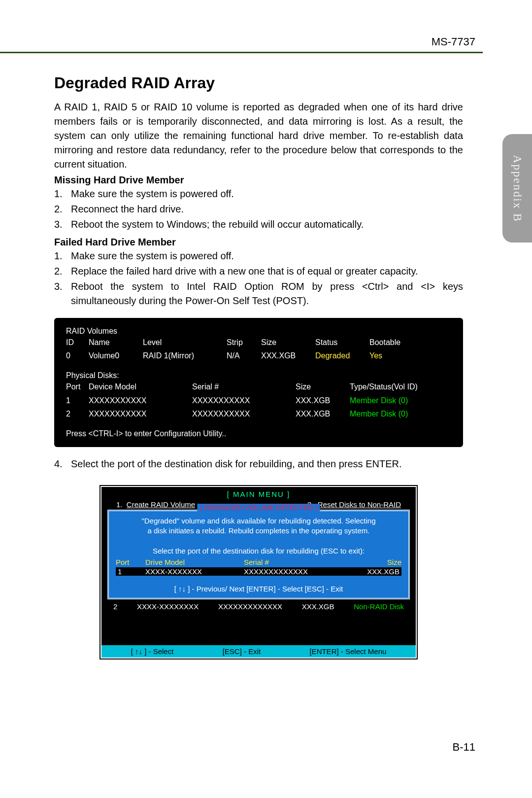 This screenshot has width=532, height=798. What do you see at coordinates (259, 572) in the screenshot?
I see `raid-rom-screen: [ MAIN MENU ] 1. Create RAID Volume 3. R…` at bounding box center [259, 572].